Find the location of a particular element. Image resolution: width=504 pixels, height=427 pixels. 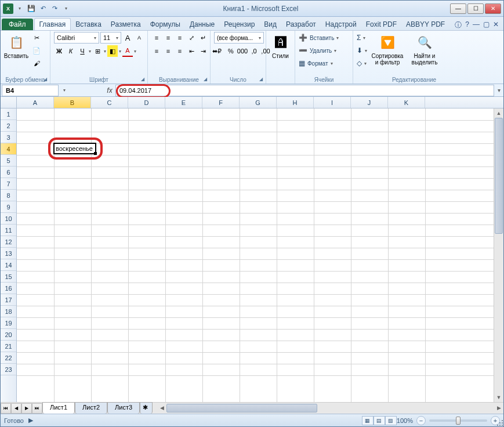

row-header: 22 is located at coordinates (8, 358).